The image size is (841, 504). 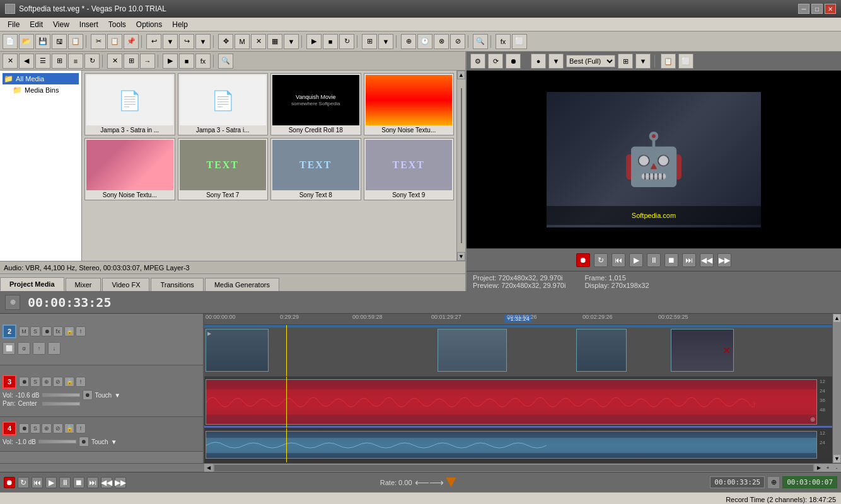 I want to click on h-scroll-zoom-out: -, so click(x=837, y=467).